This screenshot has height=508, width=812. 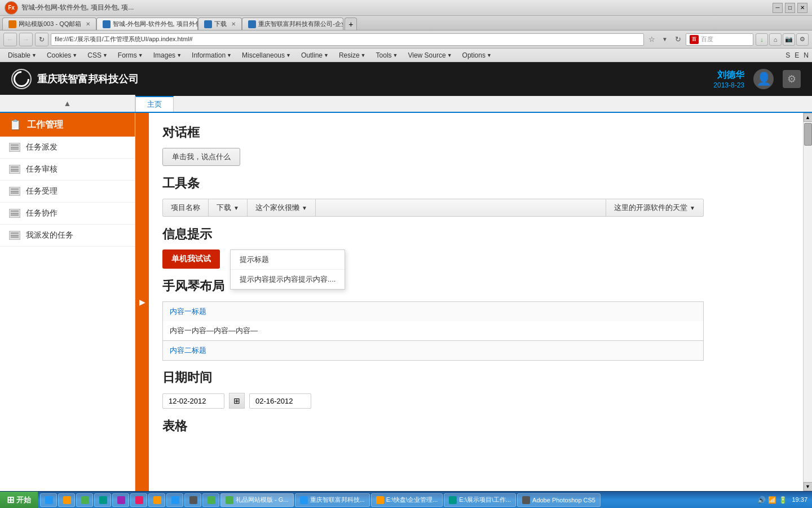 What do you see at coordinates (147, 24) in the screenshot?
I see `tab-zhicheng: 智城-外包网-软件外包, 项目外包, 项... ✕` at bounding box center [147, 24].